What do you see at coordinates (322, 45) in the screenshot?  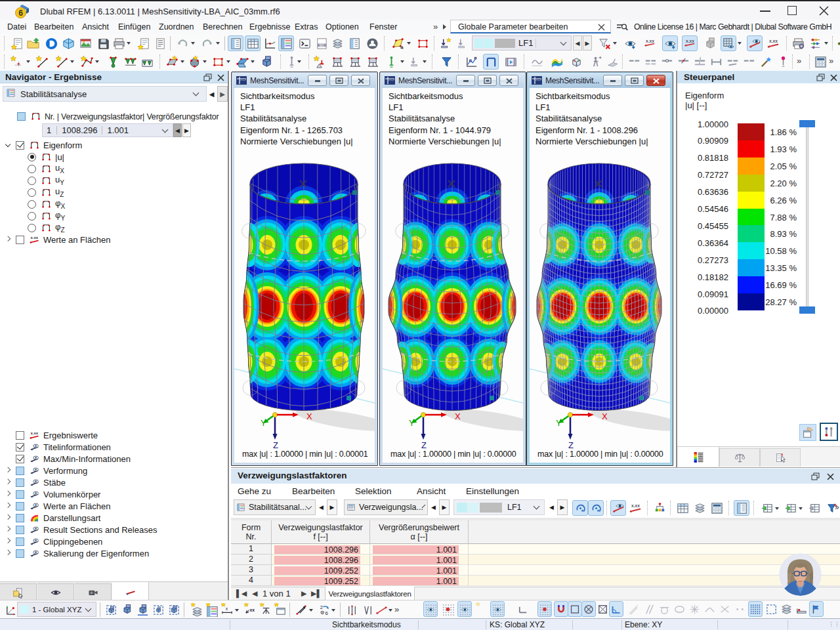 I see `svg-text: SC` at bounding box center [322, 45].